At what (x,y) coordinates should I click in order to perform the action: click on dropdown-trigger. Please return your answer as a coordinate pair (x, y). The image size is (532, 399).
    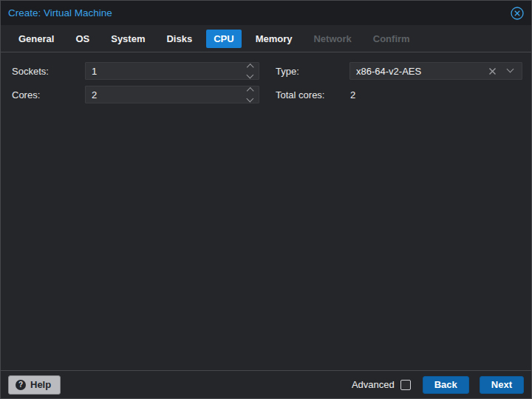
    Looking at the image, I should click on (510, 71).